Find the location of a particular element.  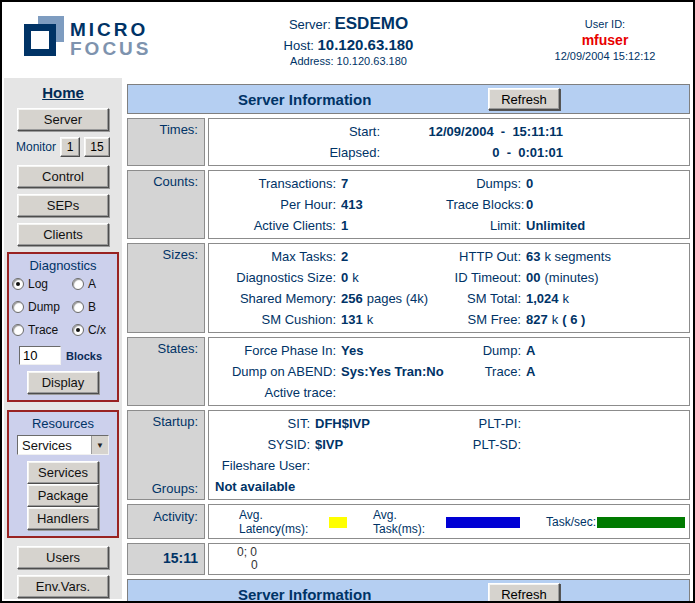

resources-title: Resources is located at coordinates (63, 424).